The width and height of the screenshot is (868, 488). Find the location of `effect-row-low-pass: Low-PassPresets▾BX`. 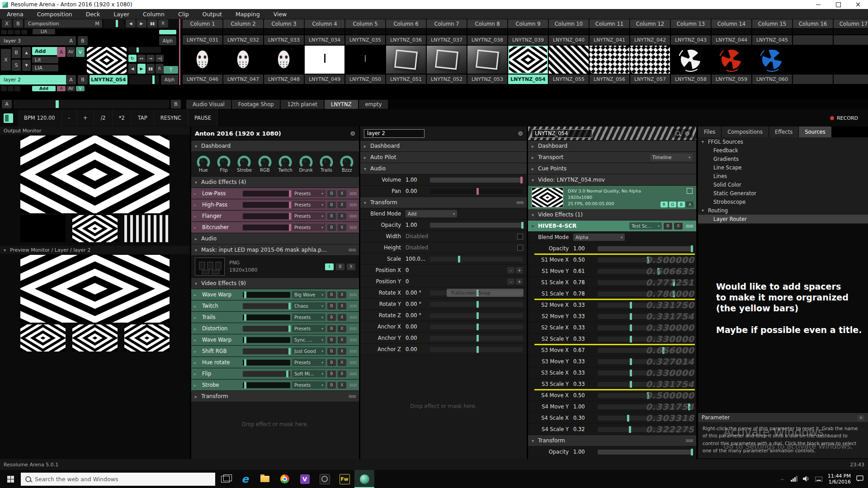

effect-row-low-pass: Low-PassPresets▾BX is located at coordinates (275, 193).